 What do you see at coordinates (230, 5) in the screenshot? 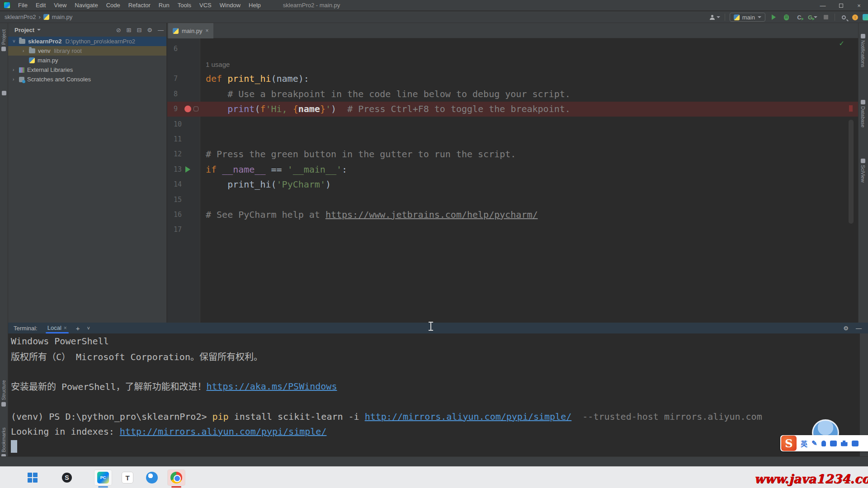
I see `menu-item-window: Window` at bounding box center [230, 5].